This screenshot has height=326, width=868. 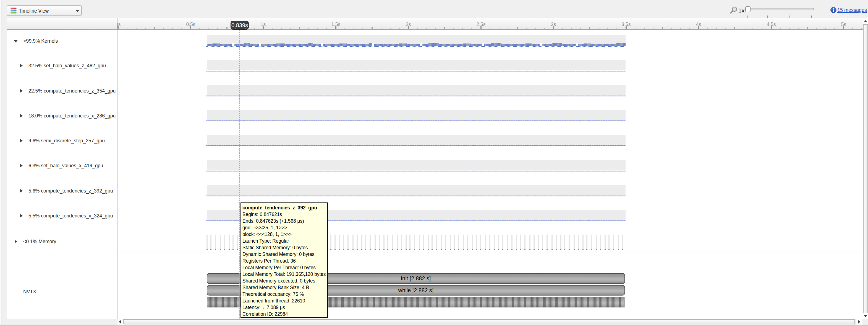 I want to click on kernel-band-k4, so click(x=416, y=140).